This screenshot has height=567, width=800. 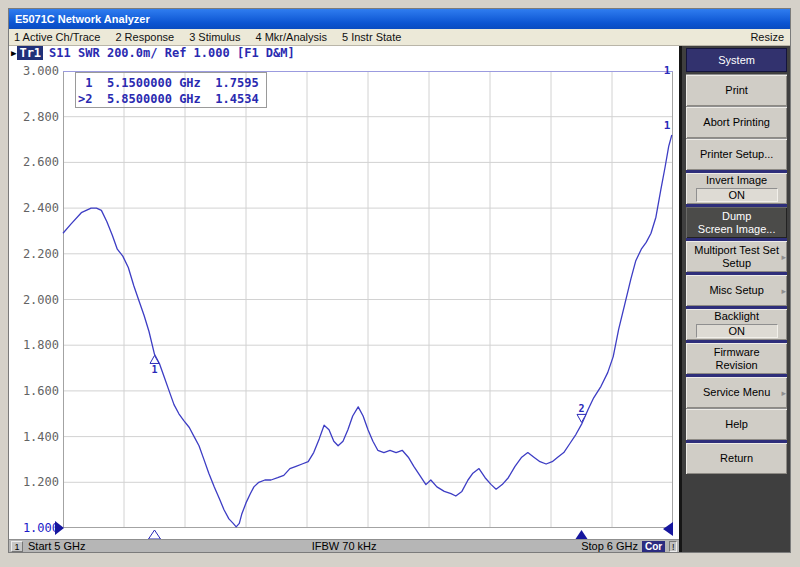 What do you see at coordinates (736, 424) in the screenshot?
I see `softkey-help: Help` at bounding box center [736, 424].